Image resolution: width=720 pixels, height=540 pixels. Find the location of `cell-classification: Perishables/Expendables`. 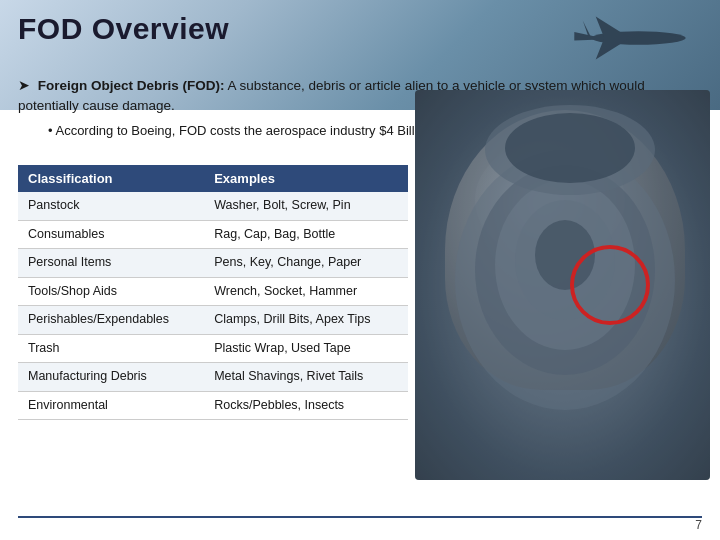

cell-classification: Perishables/Expendables is located at coordinates (111, 320).